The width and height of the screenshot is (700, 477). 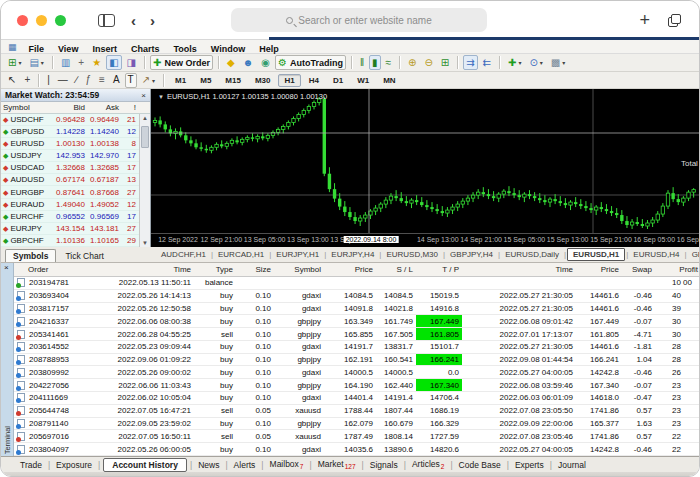 What do you see at coordinates (337, 465) in the screenshot?
I see `terminal-tab-market: Market127` at bounding box center [337, 465].